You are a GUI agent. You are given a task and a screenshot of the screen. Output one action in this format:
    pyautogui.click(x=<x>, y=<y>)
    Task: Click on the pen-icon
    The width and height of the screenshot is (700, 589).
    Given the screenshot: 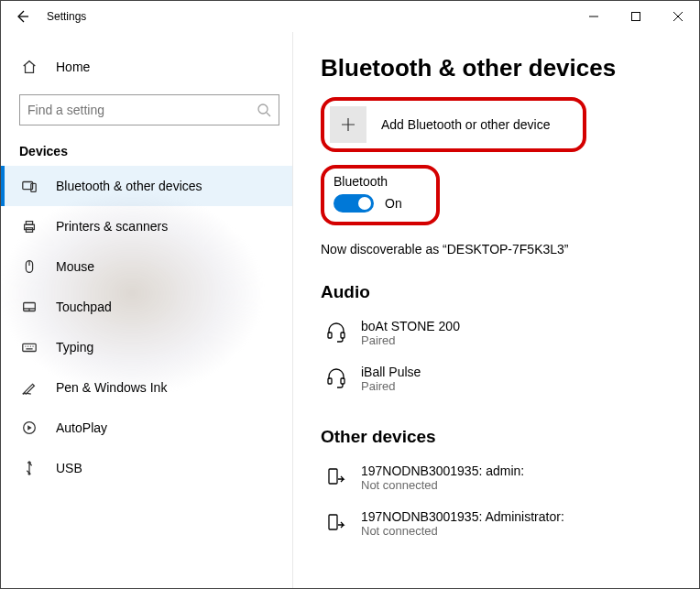 What is the action you would take?
    pyautogui.click(x=29, y=387)
    